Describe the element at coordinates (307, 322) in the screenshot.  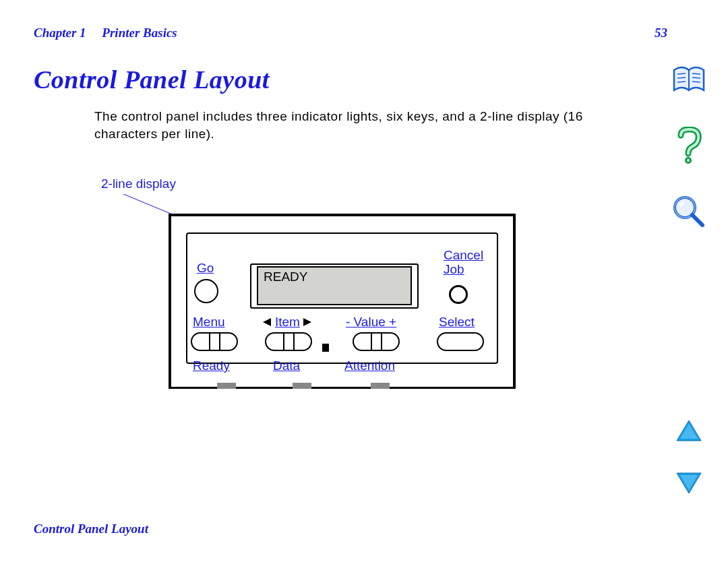
I see `arrow-right-icon` at that location.